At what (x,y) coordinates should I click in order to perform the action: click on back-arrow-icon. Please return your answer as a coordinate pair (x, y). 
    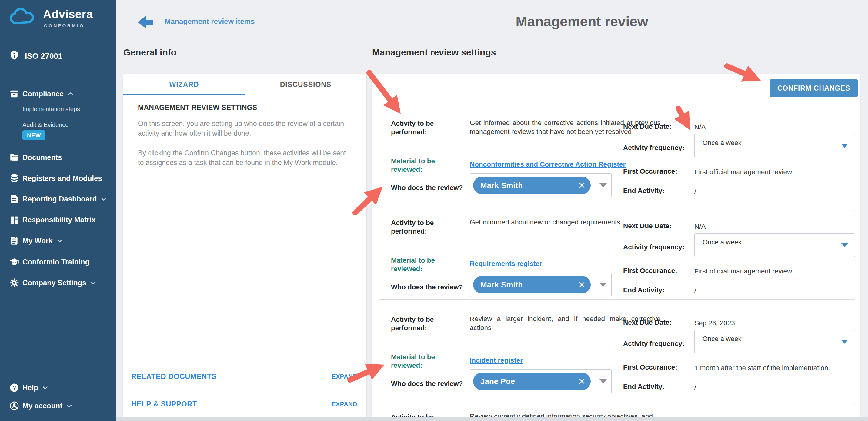
    Looking at the image, I should click on (145, 22).